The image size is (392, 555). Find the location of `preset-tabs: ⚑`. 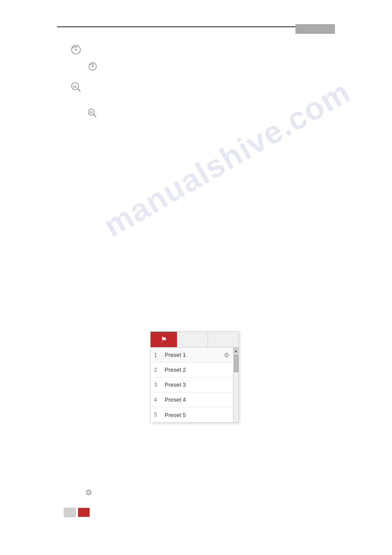

preset-tabs: ⚑ is located at coordinates (194, 340).